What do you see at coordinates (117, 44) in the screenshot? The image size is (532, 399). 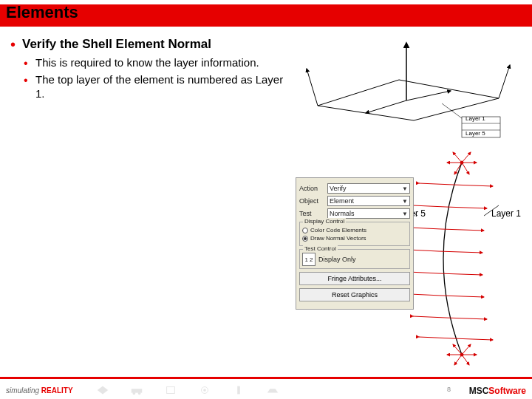 I see `bullet-heading: Verify the Shell Element Normal` at bounding box center [117, 44].